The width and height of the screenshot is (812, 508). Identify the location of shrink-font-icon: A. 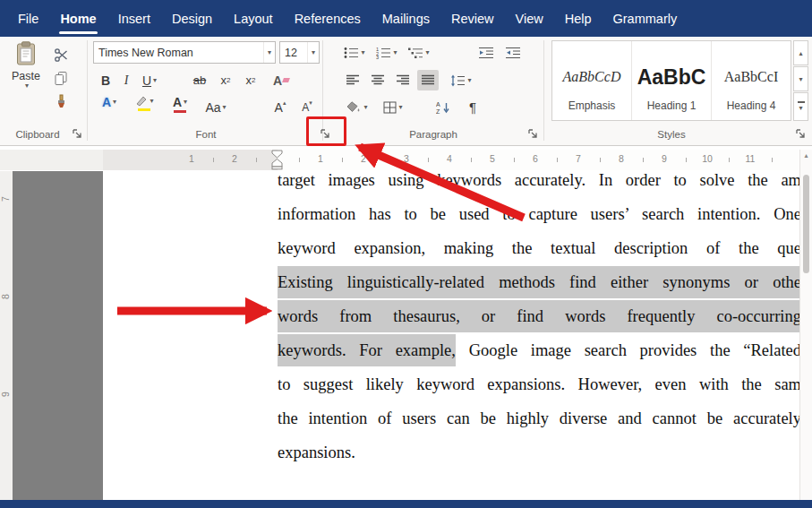
(305, 108).